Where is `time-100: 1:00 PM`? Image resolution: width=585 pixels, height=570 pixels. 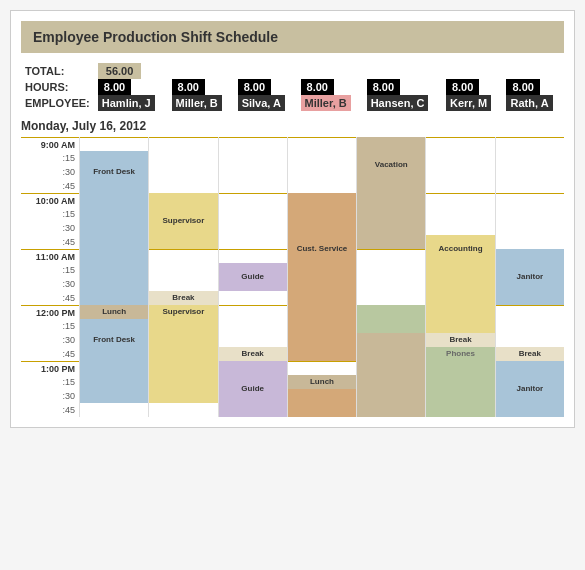
time-100: 1:00 PM is located at coordinates (50, 368).